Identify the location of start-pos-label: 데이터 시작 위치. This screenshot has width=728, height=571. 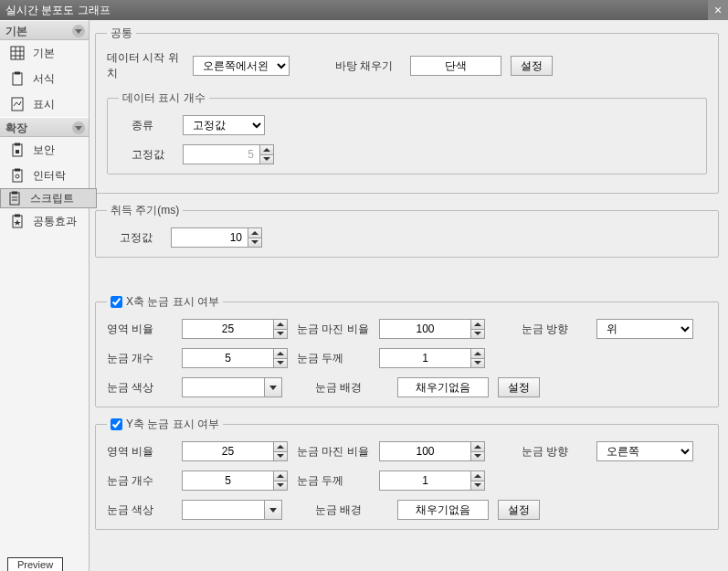
(145, 66).